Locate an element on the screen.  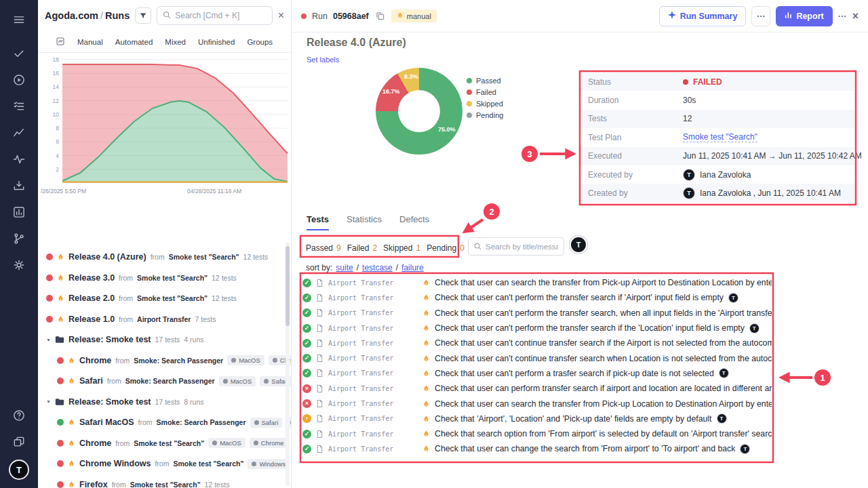
test-row: ✓Airport TransferCheck that search optio… is located at coordinates (537, 434).